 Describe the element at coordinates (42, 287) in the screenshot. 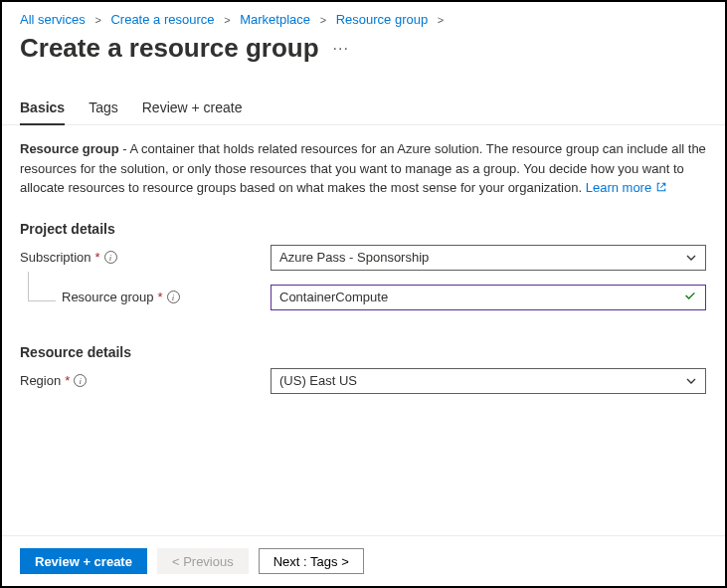

I see `tree-indent-line` at that location.